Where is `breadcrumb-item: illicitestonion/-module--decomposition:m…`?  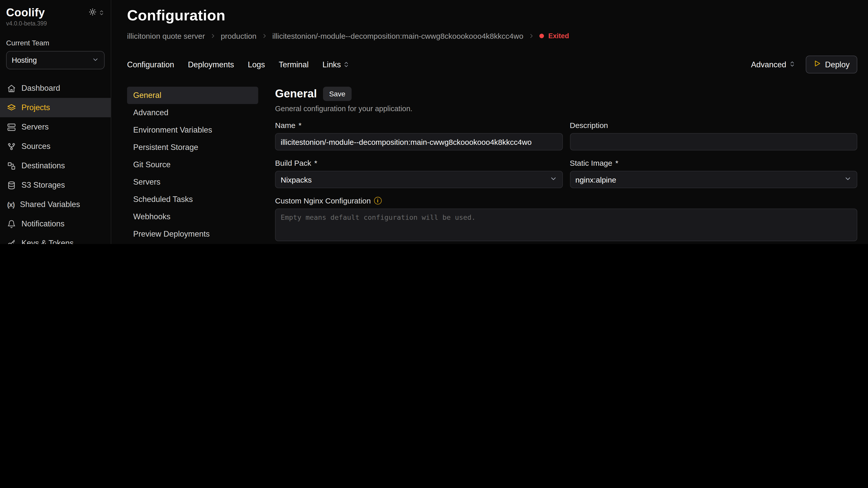 breadcrumb-item: illicitestonion/-module--decomposition:m… is located at coordinates (398, 36).